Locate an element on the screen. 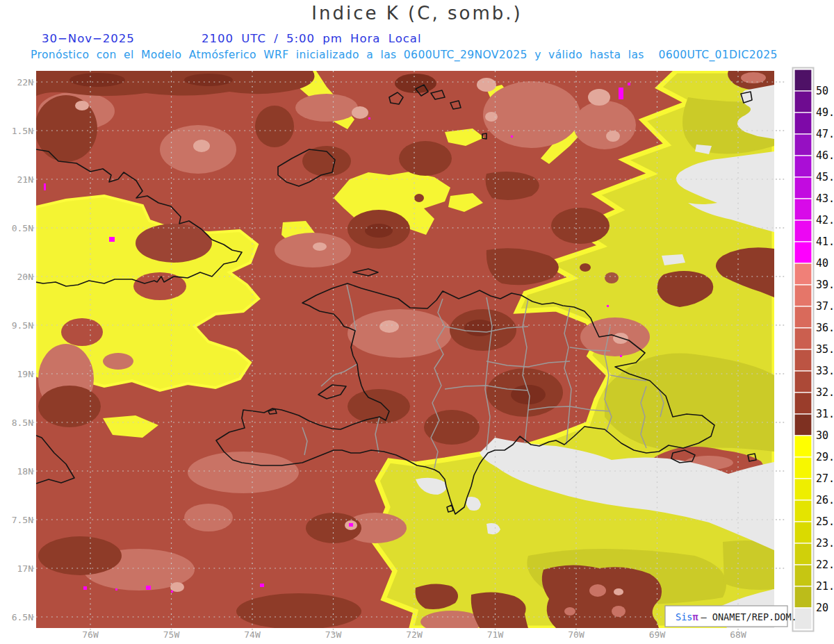 This screenshot has height=644, width=834. lat-label: 20N is located at coordinates (25, 276).